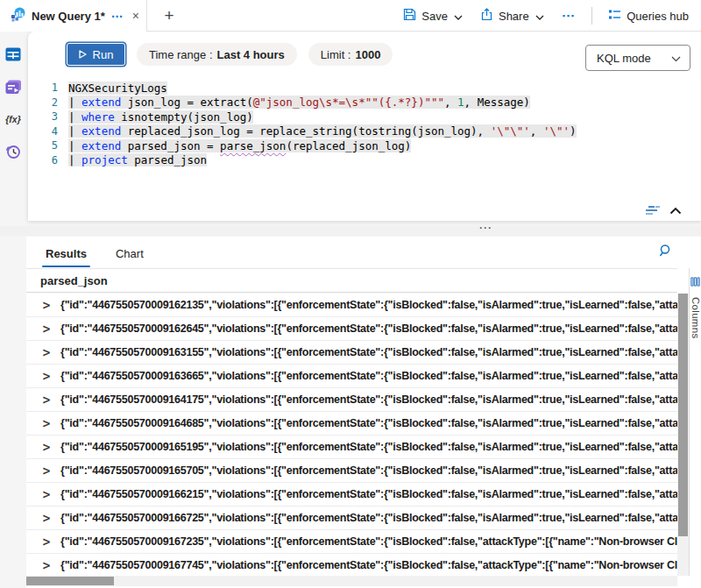 The width and height of the screenshot is (701, 588). What do you see at coordinates (360, 161) in the screenshot?
I see `code-line-6: 6 | project parsed_json` at bounding box center [360, 161].